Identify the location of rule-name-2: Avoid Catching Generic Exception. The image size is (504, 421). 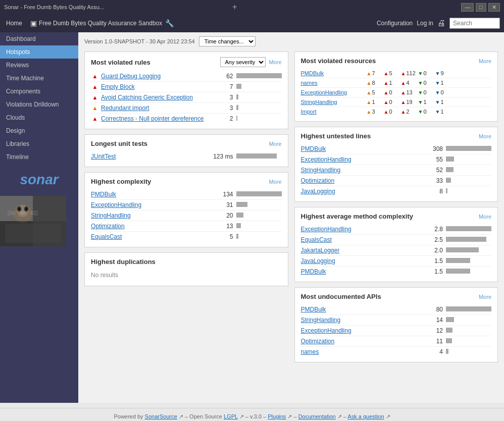
(159, 97).